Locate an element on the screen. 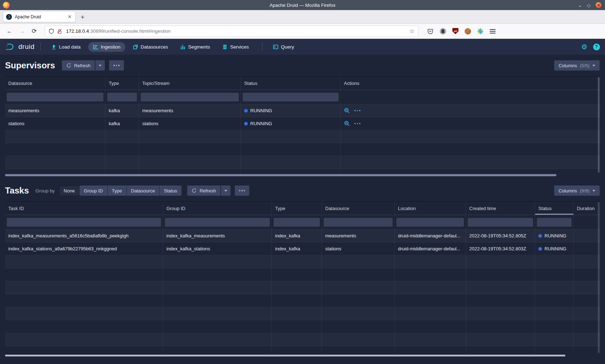 The height and width of the screenshot is (364, 605). column-header-created-time: Created time is located at coordinates (501, 208).